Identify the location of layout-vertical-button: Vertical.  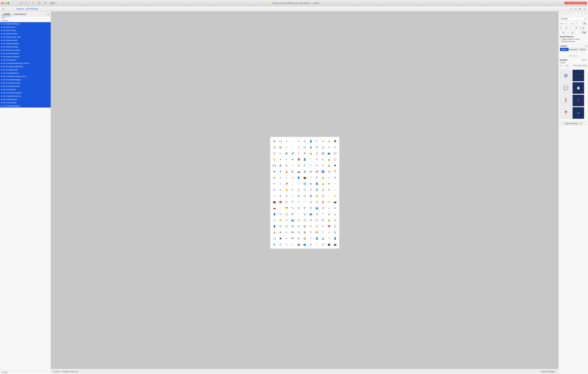
(582, 49).